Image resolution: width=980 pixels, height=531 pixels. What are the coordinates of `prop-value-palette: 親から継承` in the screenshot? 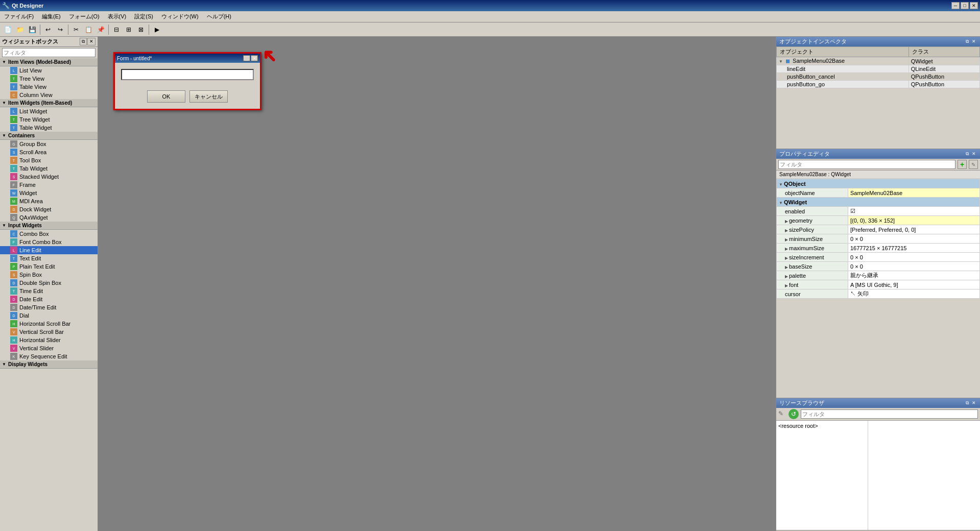 It's located at (914, 276).